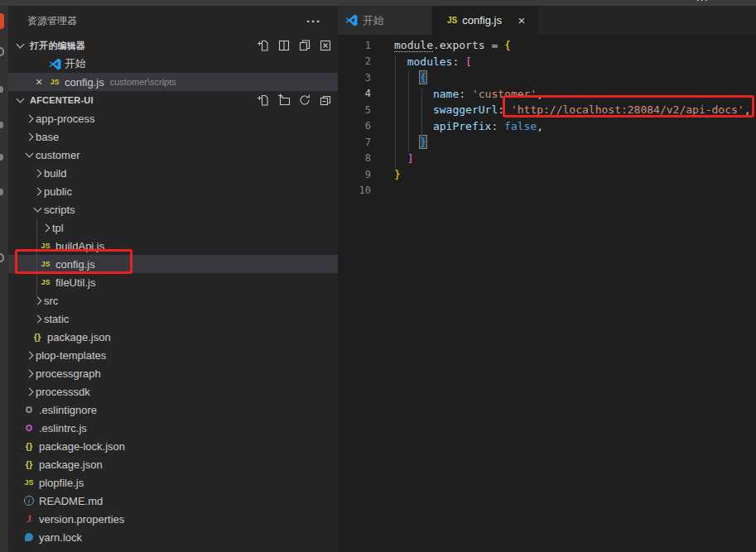 This screenshot has height=552, width=756. Describe the element at coordinates (61, 483) in the screenshot. I see `tree-item-label: plopfile.js` at that location.